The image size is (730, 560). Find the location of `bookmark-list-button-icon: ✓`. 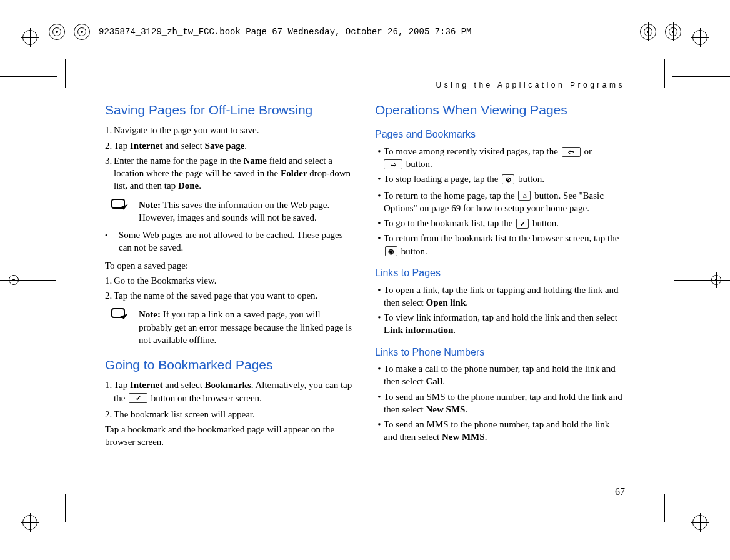

bookmark-list-button-icon: ✓ is located at coordinates (522, 224).